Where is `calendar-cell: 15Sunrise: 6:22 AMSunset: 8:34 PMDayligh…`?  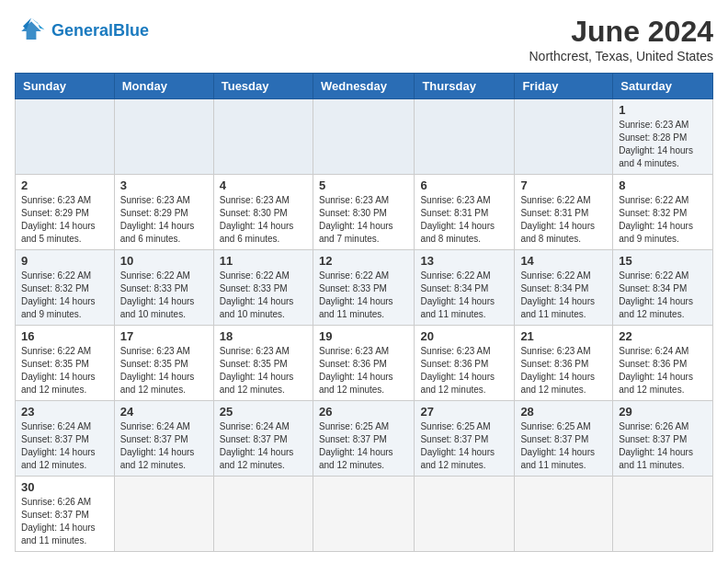
calendar-cell: 15Sunrise: 6:22 AMSunset: 8:34 PMDayligh… is located at coordinates (664, 288).